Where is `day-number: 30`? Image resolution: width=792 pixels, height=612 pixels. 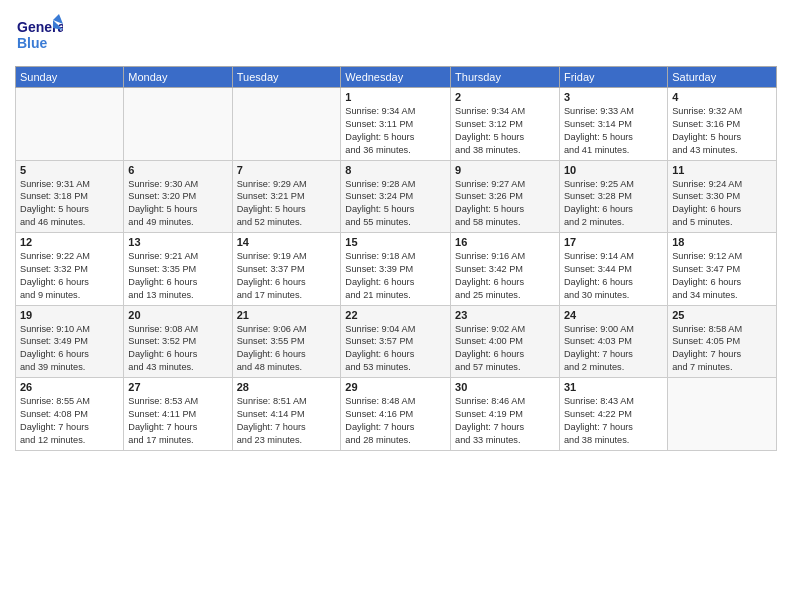 day-number: 30 is located at coordinates (505, 387).